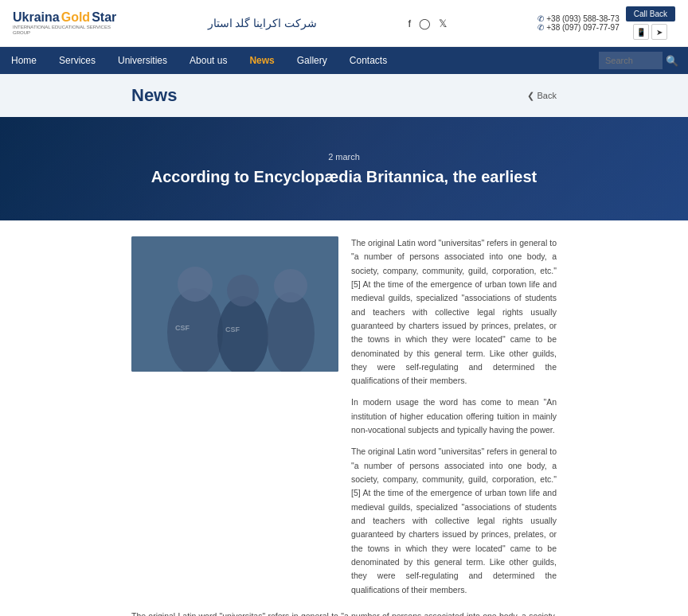  Describe the element at coordinates (541, 96) in the screenshot. I see `back-link: ❮ Back` at that location.